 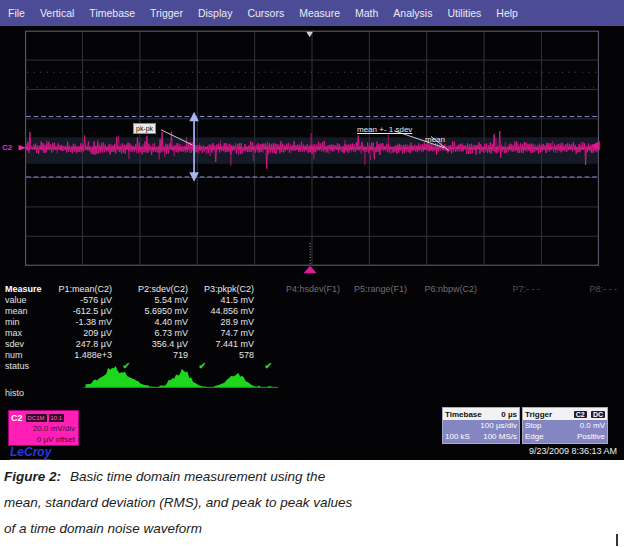 I want to click on cell-p1-sdev: 247.8 µV, so click(x=81, y=344).